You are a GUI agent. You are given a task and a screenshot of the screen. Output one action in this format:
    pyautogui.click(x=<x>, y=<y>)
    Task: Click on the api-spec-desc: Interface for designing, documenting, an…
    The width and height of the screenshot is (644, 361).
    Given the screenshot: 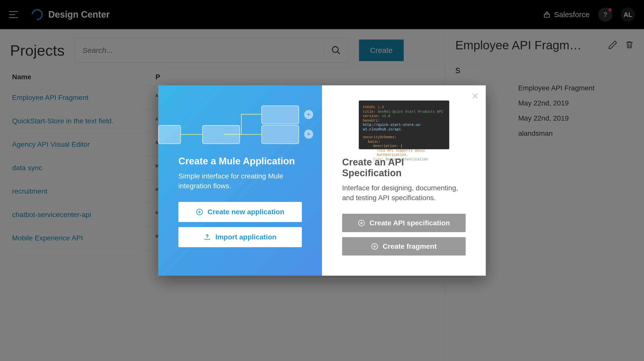 What is the action you would take?
    pyautogui.click(x=404, y=193)
    